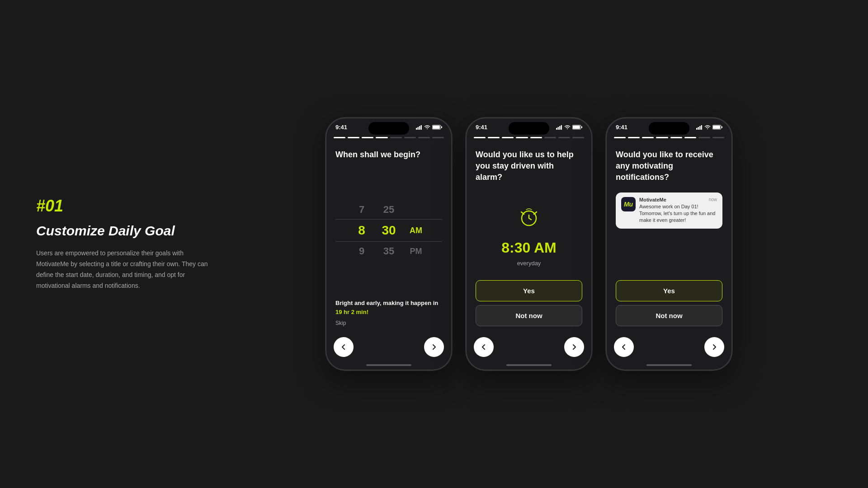 This screenshot has height=488, width=868. Describe the element at coordinates (389, 323) in the screenshot. I see `phone1-skip: Skip` at that location.